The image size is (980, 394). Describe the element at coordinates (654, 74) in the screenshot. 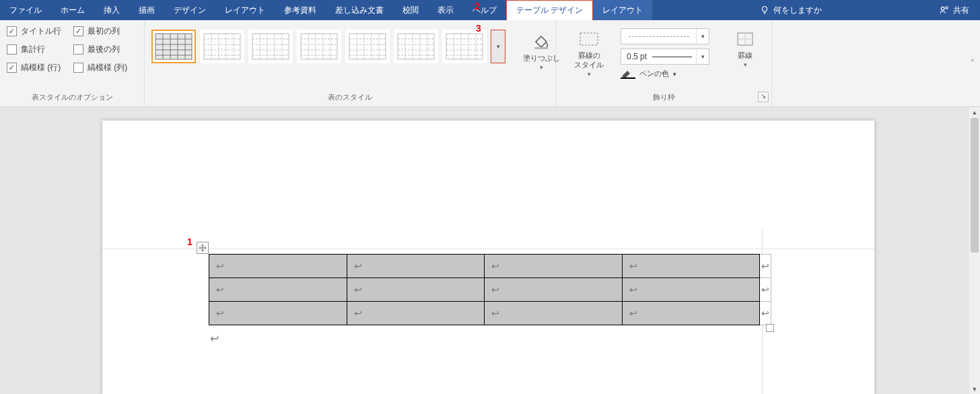

I see `pen-color-label: ペンの色` at that location.